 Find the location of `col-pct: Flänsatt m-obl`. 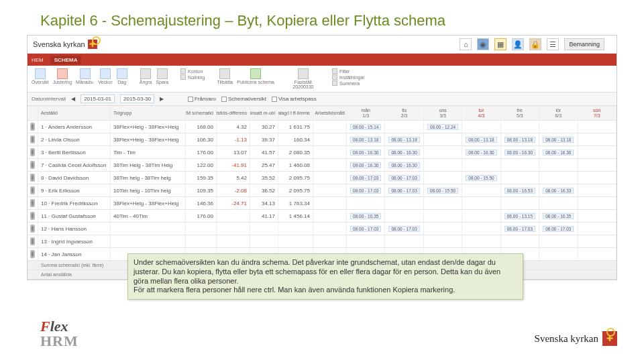

col-pct: Flänsatt m-obl is located at coordinates (264, 113).